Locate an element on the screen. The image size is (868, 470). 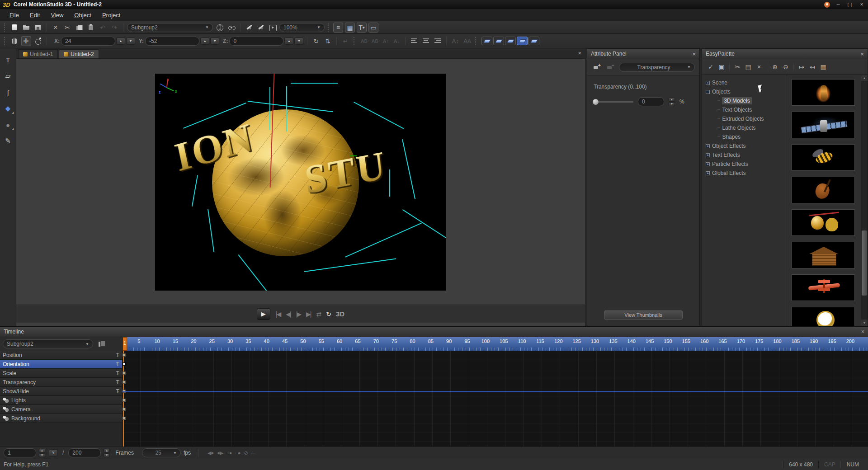
account-icon is located at coordinates (827, 5).